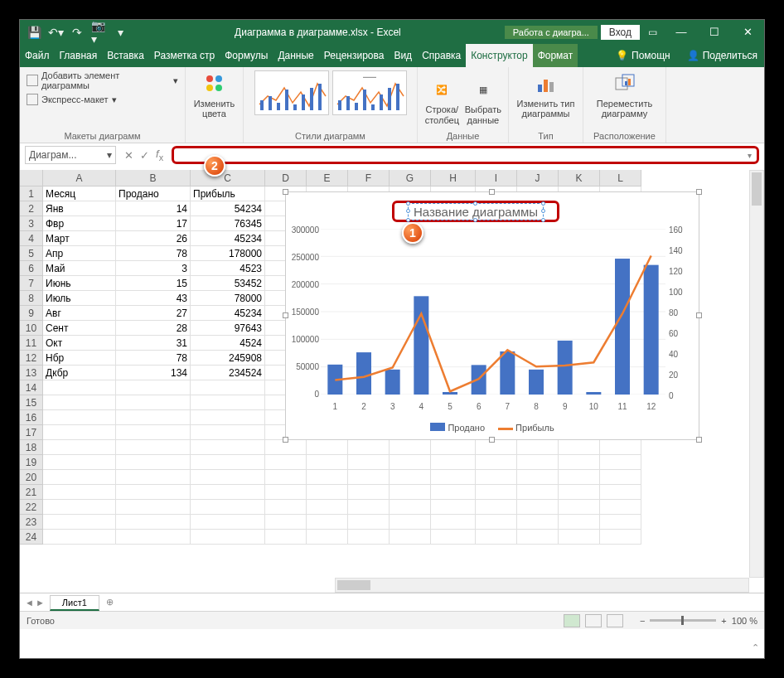  Describe the element at coordinates (31, 239) in the screenshot. I see `row-header: 4` at that location.